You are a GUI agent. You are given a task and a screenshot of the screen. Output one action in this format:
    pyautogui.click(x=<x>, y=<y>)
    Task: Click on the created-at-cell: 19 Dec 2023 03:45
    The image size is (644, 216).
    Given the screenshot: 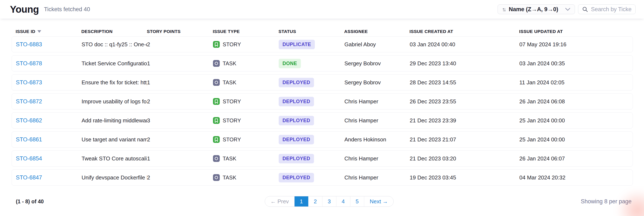 What is the action you would take?
    pyautogui.click(x=464, y=178)
    